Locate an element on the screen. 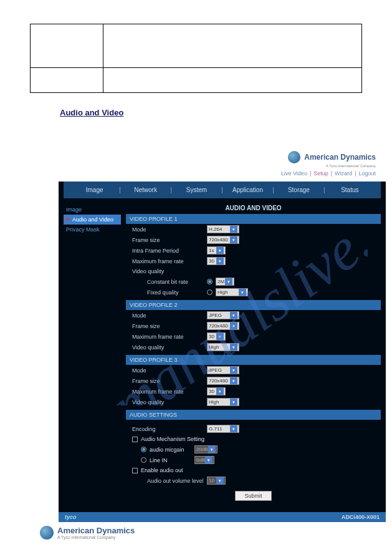 The width and height of the screenshot is (392, 557). select-vp3-vq: High▾ is located at coordinates (223, 402).